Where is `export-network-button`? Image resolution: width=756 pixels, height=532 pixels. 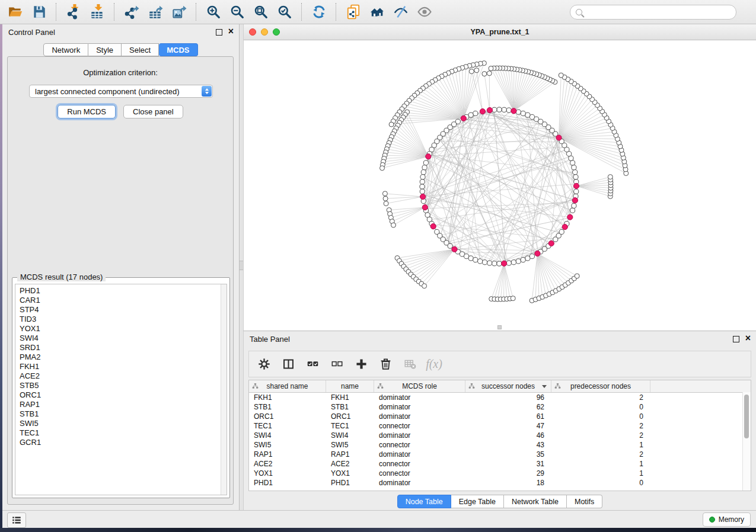
export-network-button is located at coordinates (132, 12).